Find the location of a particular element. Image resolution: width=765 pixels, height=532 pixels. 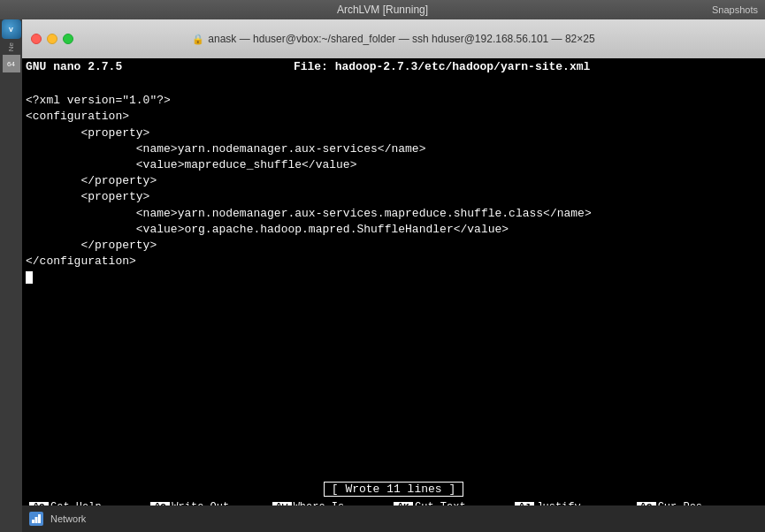

terminal-titlebar: 🔒anask — hduser@vbox:~/shared_folder — s… is located at coordinates (394, 39).